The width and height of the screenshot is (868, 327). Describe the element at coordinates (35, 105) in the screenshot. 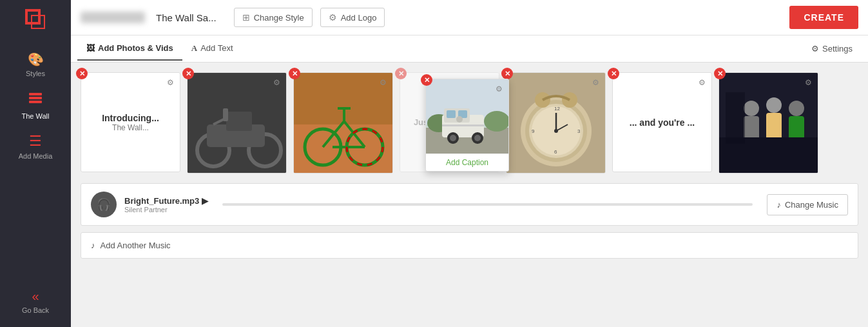

I see `sidebar-item-the-wall: The Wall` at that location.